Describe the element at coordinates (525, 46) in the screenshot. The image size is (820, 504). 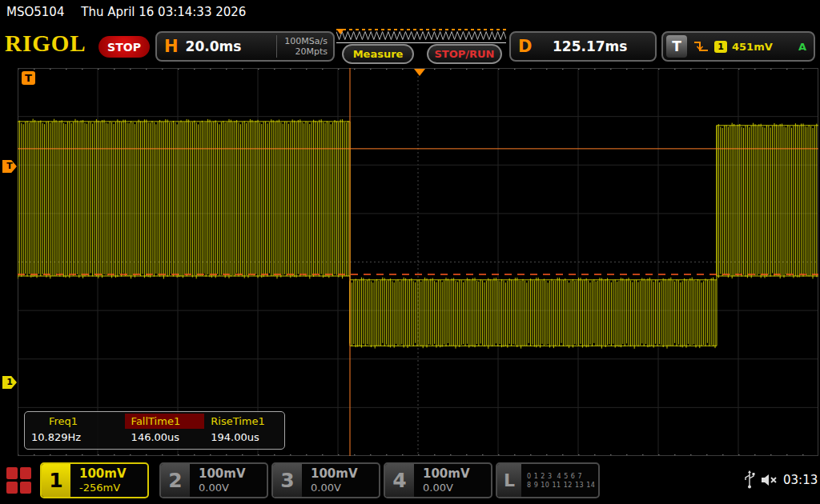
I see `delay-label: D` at that location.